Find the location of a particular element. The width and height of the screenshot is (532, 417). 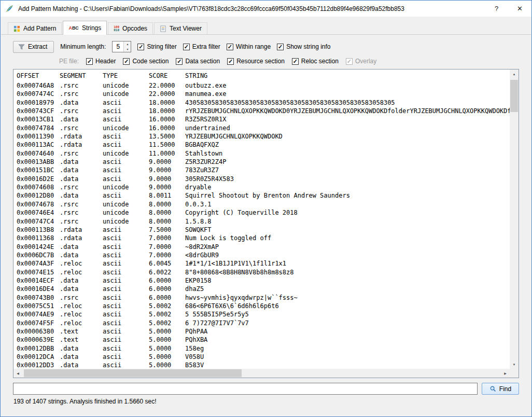

table-row: 0x00074640 .rsrc unicode 11.0000 Stahlst… is located at coordinates (261, 154).